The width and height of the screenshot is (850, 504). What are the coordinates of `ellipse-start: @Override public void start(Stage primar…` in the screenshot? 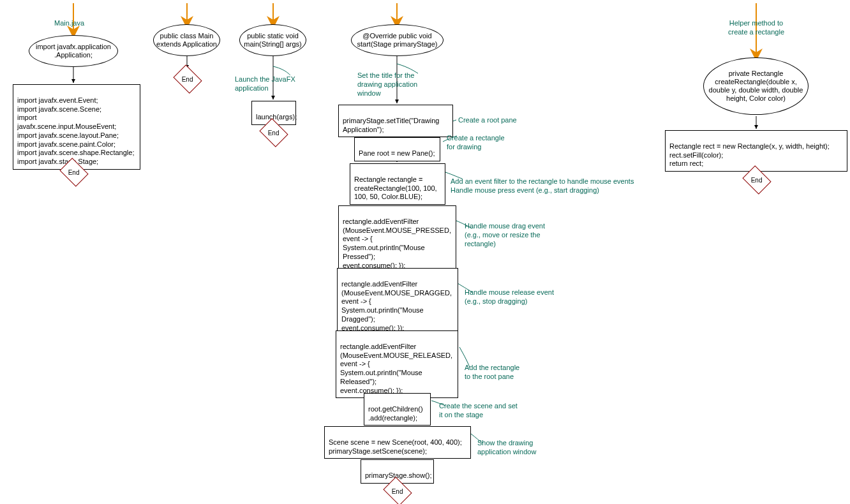 It's located at (397, 40).